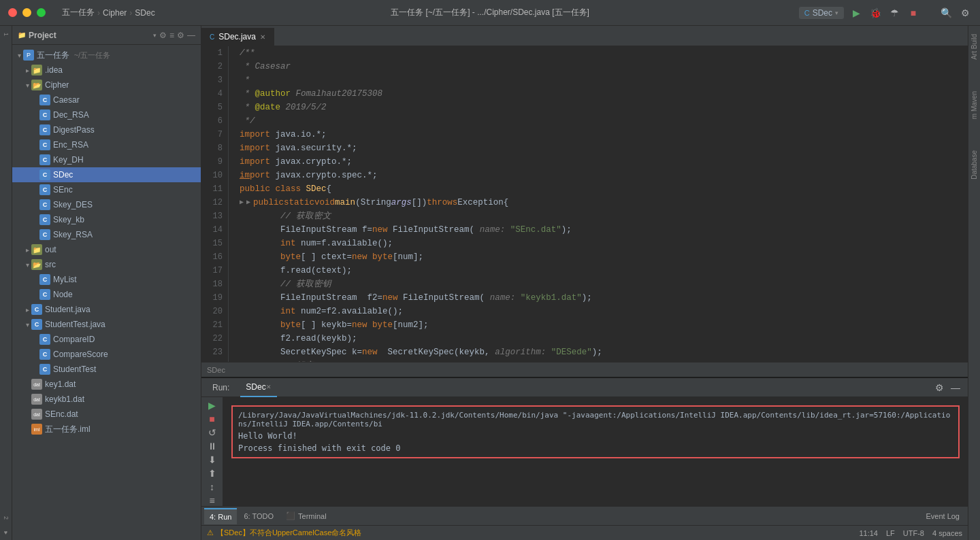 This screenshot has height=540, width=980. What do you see at coordinates (6, 34) in the screenshot?
I see `project-view-tab: 1` at bounding box center [6, 34].